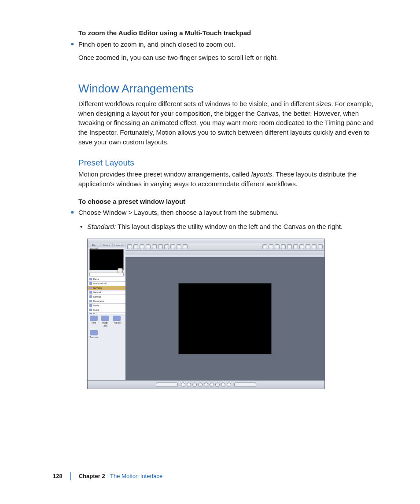  Describe the element at coordinates (94, 245) in the screenshot. I see `tab-file-browser: File Browser` at that location.